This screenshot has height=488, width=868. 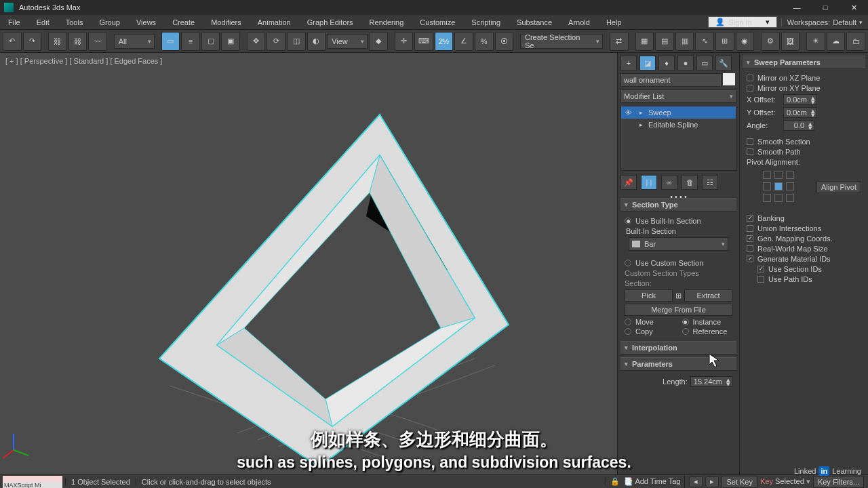 What do you see at coordinates (856, 41) in the screenshot?
I see `open-autodesk-button: 🗀` at bounding box center [856, 41].